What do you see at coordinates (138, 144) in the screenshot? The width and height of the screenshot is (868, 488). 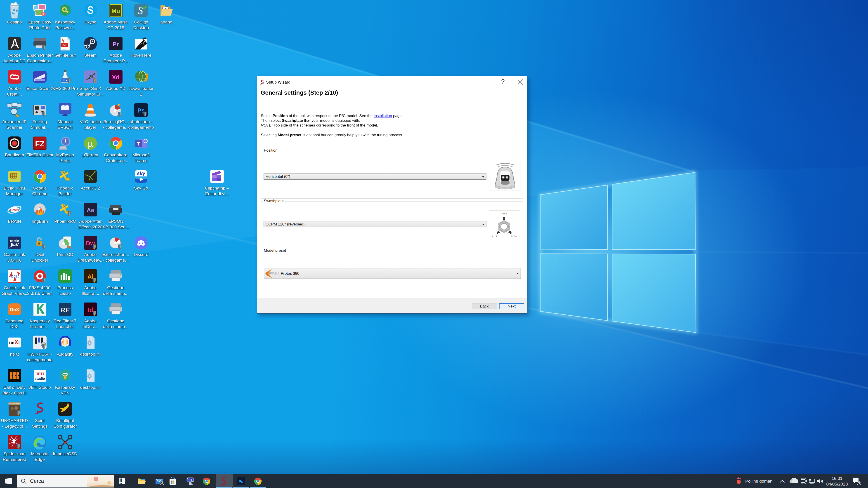 I see `svg-text: T` at bounding box center [138, 144].